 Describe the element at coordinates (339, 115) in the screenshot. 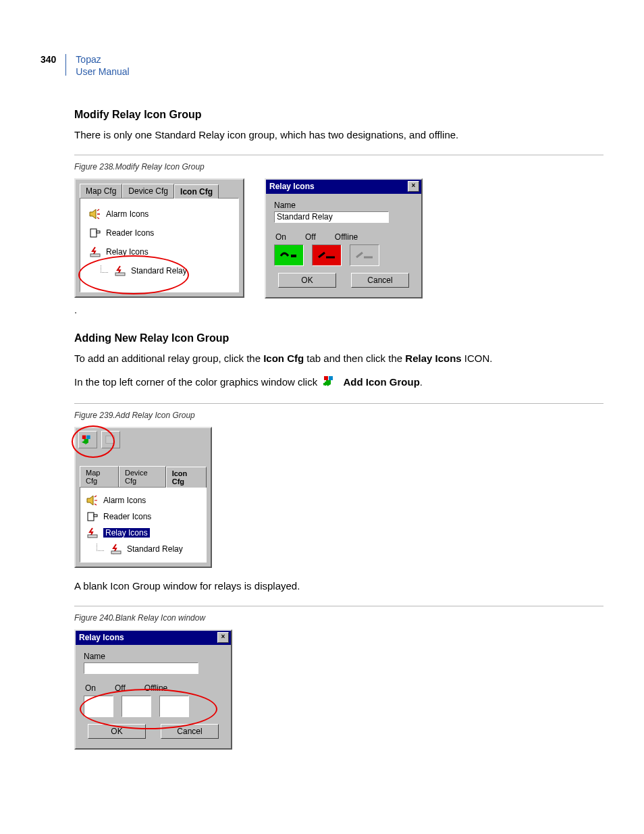

I see `section-heading-modify: Modify Relay Icon Group` at that location.